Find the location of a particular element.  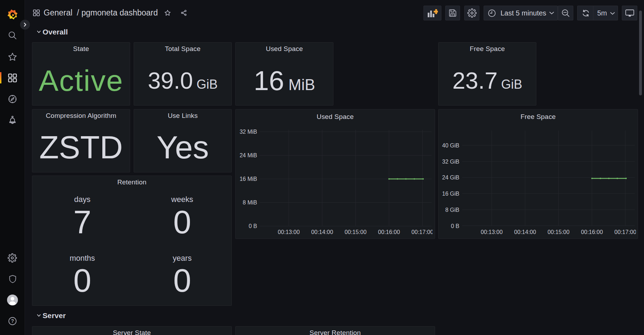

svg-text: 32 GiB is located at coordinates (451, 162).